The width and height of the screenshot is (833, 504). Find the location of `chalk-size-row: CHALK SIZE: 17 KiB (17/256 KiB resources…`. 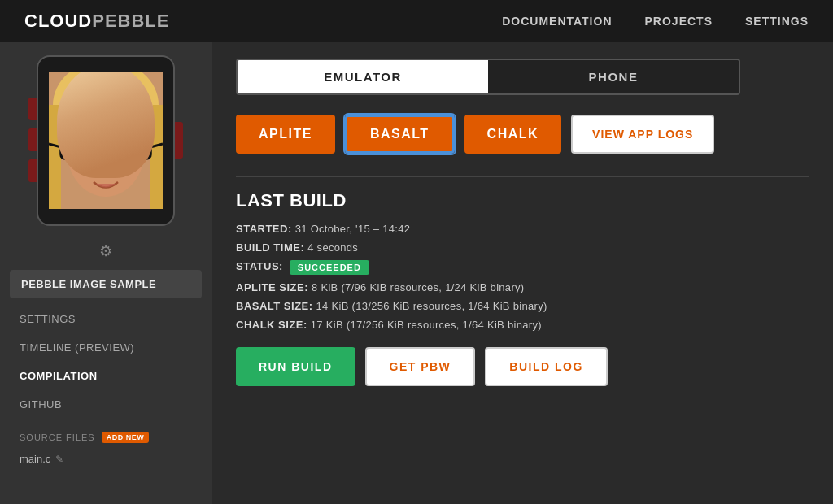

chalk-size-row: CHALK SIZE: 17 KiB (17/256 KiB resources… is located at coordinates (522, 325).